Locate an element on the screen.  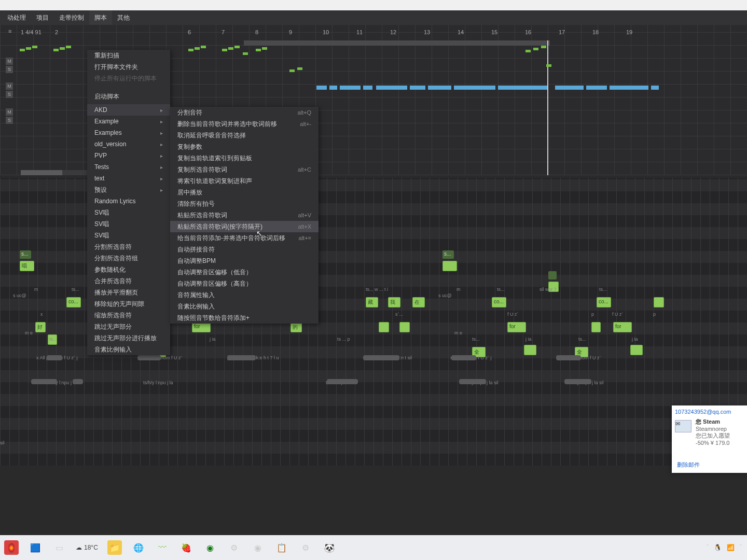
sub-note-attr-input: 音符属性输入 is located at coordinates (244, 295).